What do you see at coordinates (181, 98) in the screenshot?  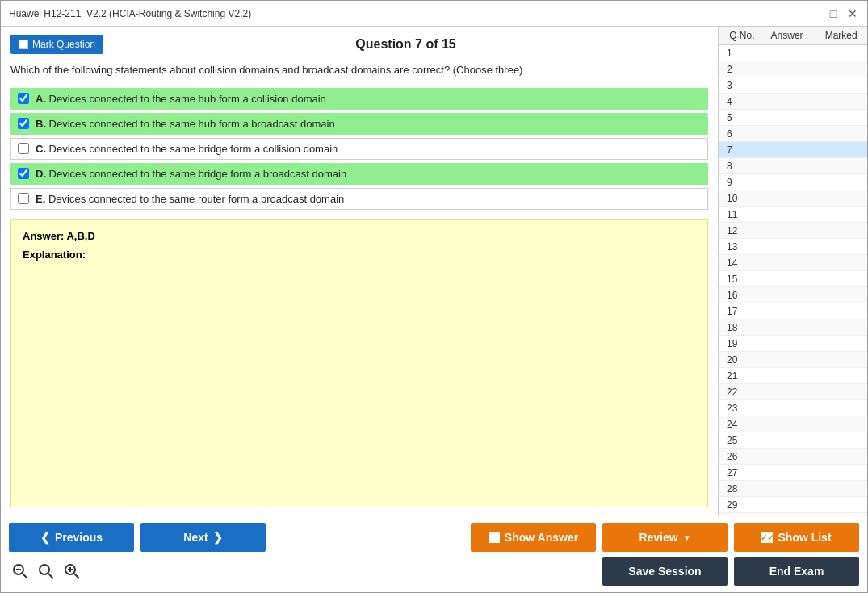 I see `option-a-label: A. Devices connected to the same hub for…` at bounding box center [181, 98].